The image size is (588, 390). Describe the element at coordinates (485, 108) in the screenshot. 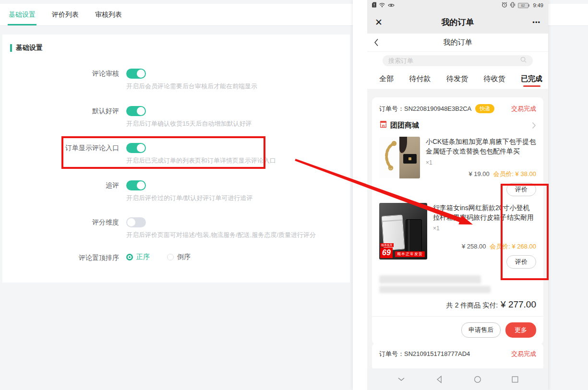

I see `express-badge: 快递` at that location.